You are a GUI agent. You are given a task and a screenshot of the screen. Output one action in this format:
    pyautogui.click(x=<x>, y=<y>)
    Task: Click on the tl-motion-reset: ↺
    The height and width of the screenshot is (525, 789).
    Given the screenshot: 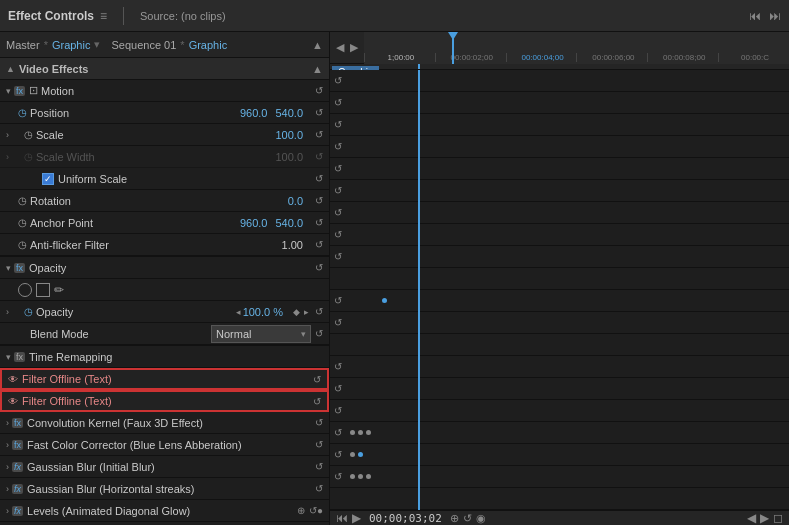 What is the action you would take?
    pyautogui.click(x=338, y=80)
    